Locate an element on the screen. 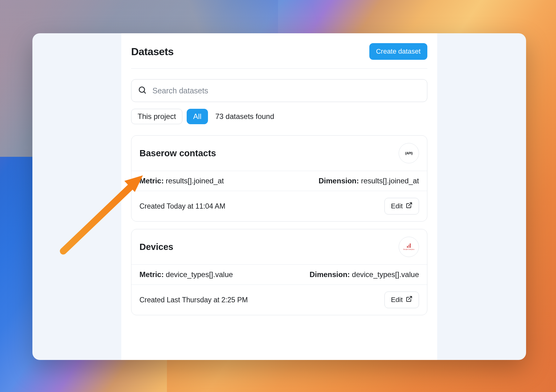  dataset-card: Baserow contacts {API} Metric: results[]… is located at coordinates (279, 178).